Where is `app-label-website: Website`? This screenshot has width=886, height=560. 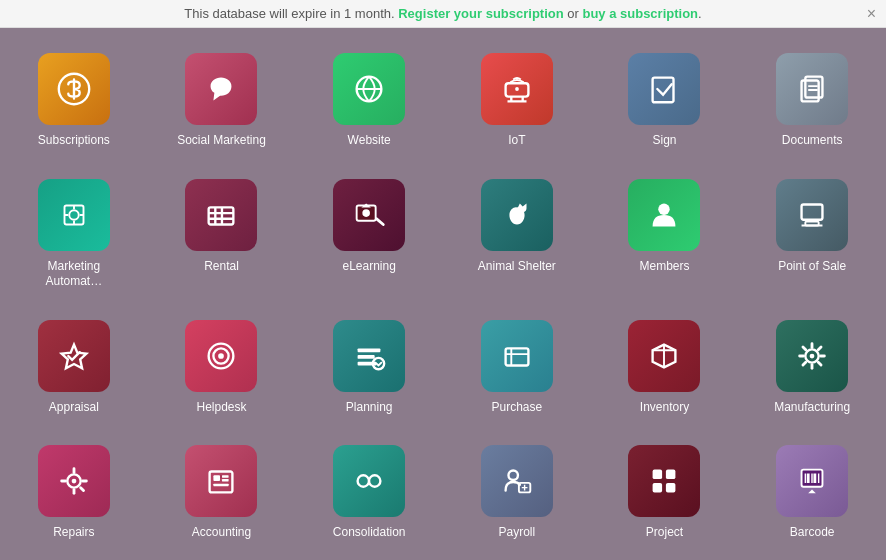 app-label-website: Website is located at coordinates (370, 141).